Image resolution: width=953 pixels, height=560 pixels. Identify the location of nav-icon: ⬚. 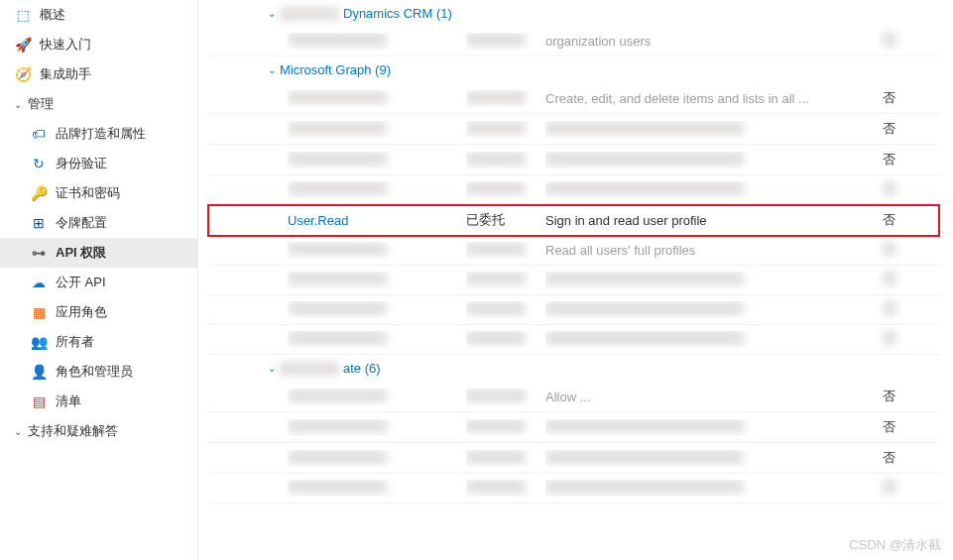
(23, 15).